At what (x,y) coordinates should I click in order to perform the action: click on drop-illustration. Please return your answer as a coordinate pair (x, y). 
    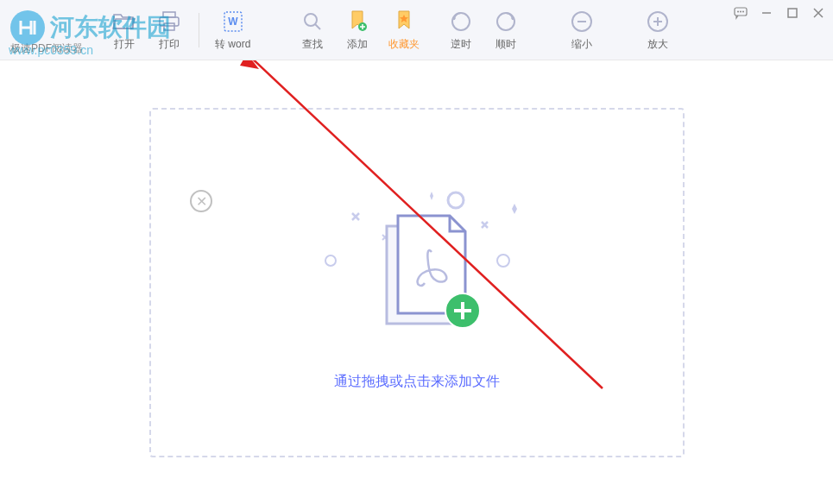
    Looking at the image, I should click on (417, 261).